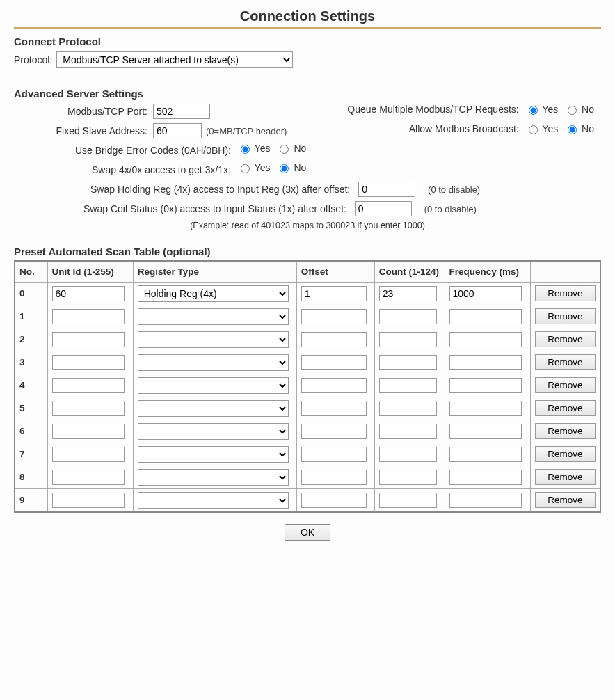 The width and height of the screenshot is (615, 700). What do you see at coordinates (175, 60) in the screenshot?
I see `protocol-select: Modbus/TCP Server attached to slave(s)` at bounding box center [175, 60].